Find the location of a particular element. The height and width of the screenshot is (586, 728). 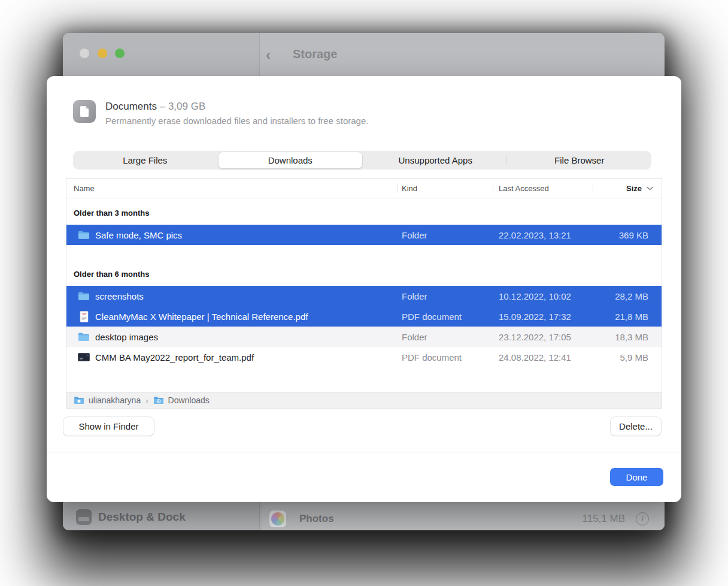

desktop-dock-icon is located at coordinates (84, 517).